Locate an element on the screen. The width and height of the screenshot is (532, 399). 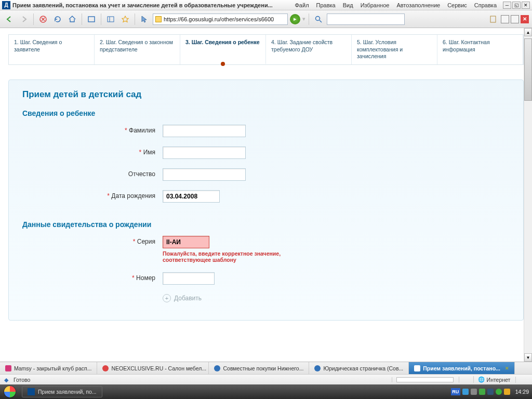
start-button is located at coordinates (10, 392).